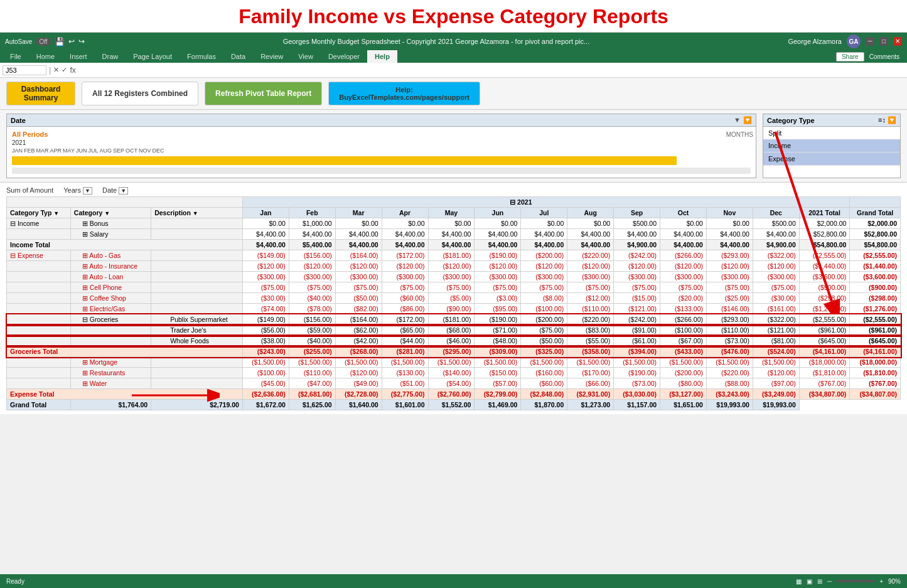 Image resolution: width=907 pixels, height=588 pixels. Describe the element at coordinates (125, 394) in the screenshot. I see `cell-cat-type: Expense Total` at that location.